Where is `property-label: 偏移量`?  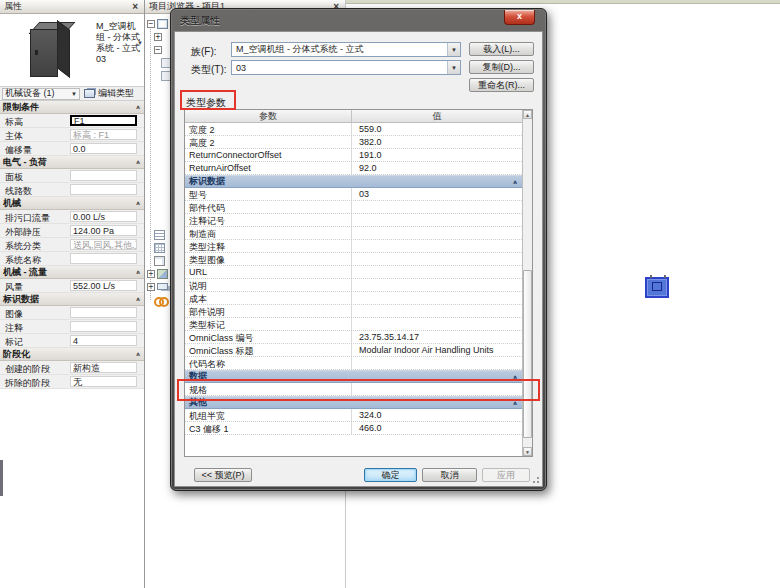 property-label: 偏移量 is located at coordinates (35, 148).